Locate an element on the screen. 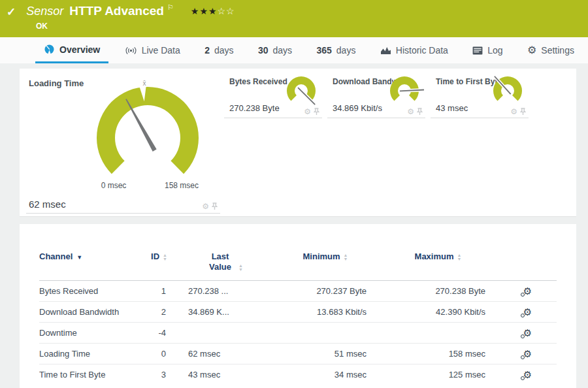 Image resolution: width=588 pixels, height=388 pixels. tab-2-days-label: days is located at coordinates (224, 50).